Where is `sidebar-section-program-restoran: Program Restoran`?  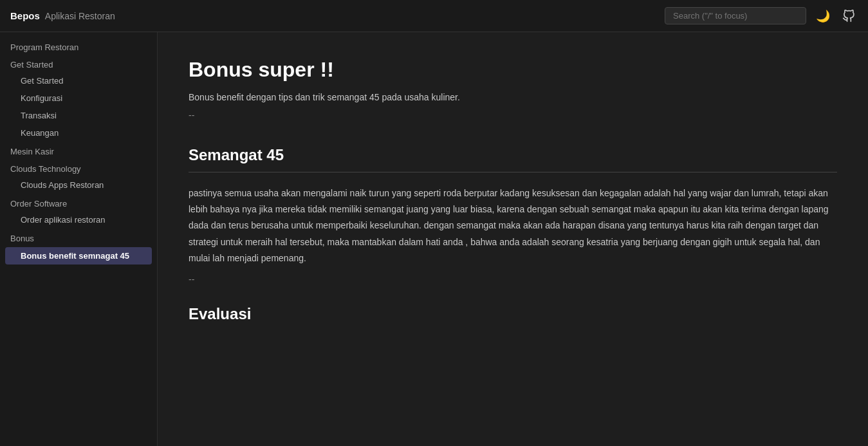
sidebar-section-program-restoran: Program Restoran is located at coordinates (78, 46).